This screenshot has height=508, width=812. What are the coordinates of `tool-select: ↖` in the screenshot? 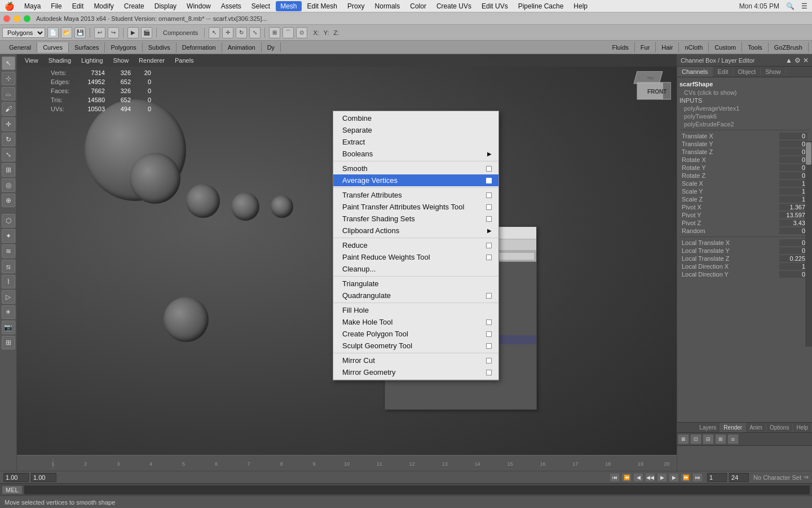 It's located at (8, 63).